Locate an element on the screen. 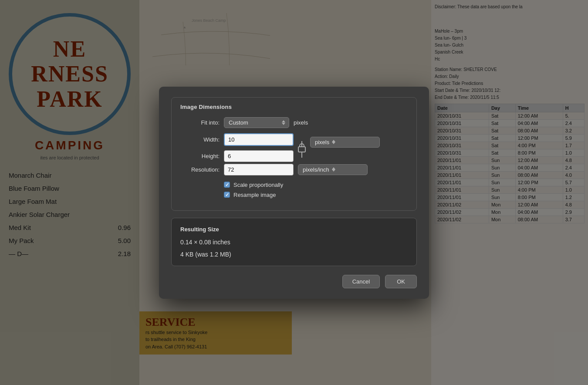  dialog-buttons: Cancel OK is located at coordinates (294, 281).